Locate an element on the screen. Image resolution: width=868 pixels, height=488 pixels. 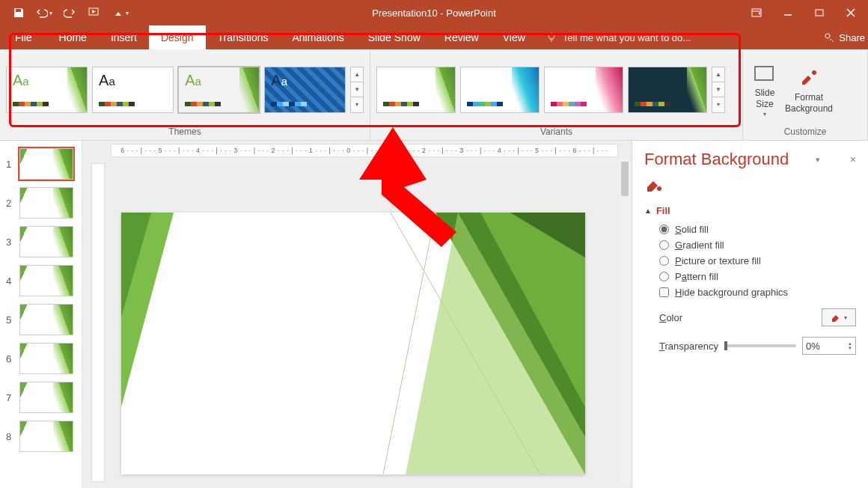
group-label-variants: Variants is located at coordinates (557, 132).